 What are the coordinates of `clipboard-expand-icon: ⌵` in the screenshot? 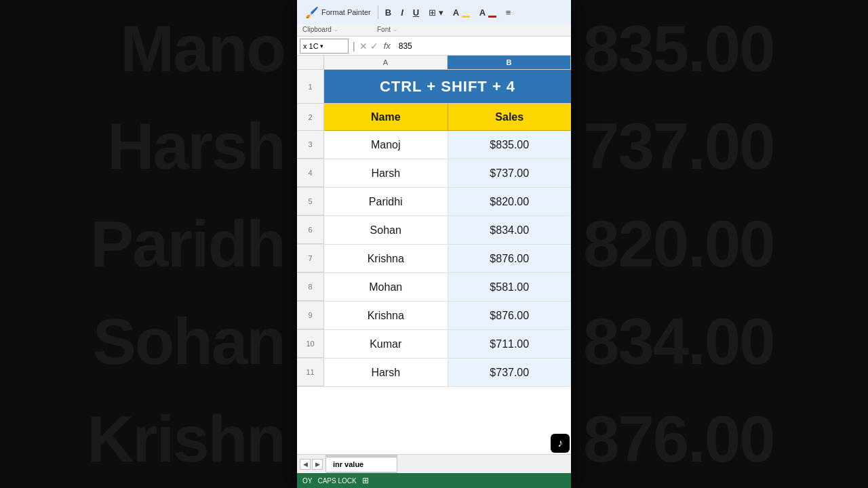 It's located at (336, 30).